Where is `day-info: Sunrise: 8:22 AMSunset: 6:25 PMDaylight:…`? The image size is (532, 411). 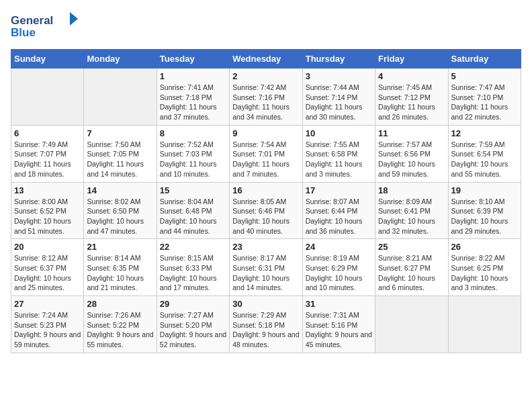
day-info: Sunrise: 8:22 AMSunset: 6:25 PMDaylight:… is located at coordinates (485, 273).